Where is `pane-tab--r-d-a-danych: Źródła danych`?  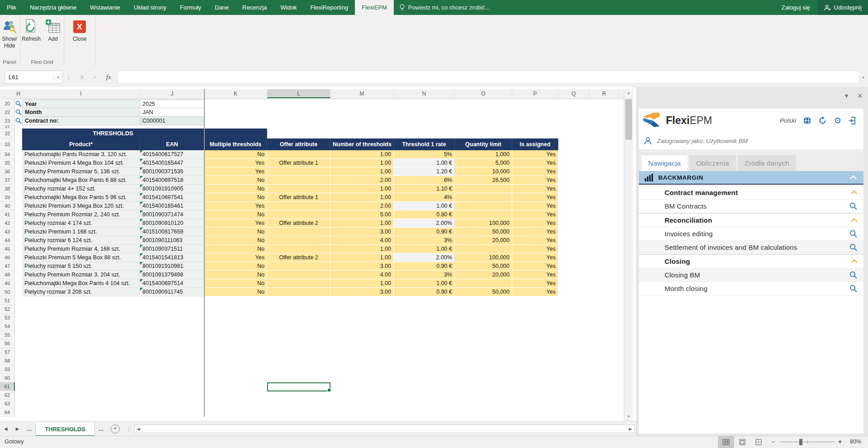
pane-tab--r-d-a-danych: Źródła danych is located at coordinates (767, 163).